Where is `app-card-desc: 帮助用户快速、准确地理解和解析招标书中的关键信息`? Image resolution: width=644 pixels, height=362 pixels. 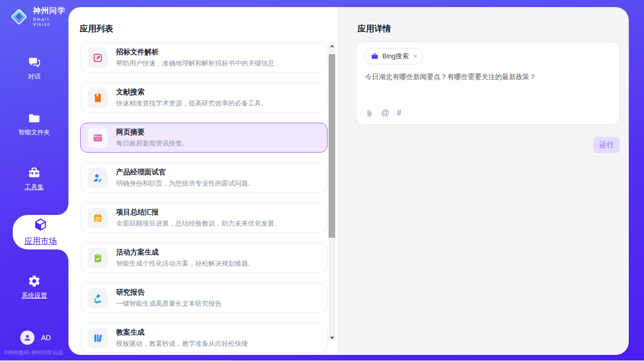
app-card-desc: 帮助用户快速、准确地理解和解析招标书中的关键信息 is located at coordinates (195, 63).